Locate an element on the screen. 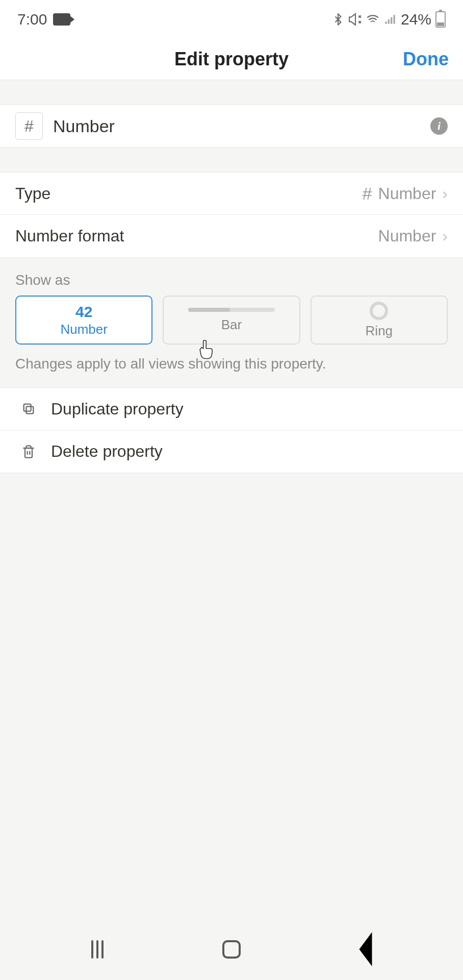 The width and height of the screenshot is (463, 980). bluetooth-icon is located at coordinates (338, 19).